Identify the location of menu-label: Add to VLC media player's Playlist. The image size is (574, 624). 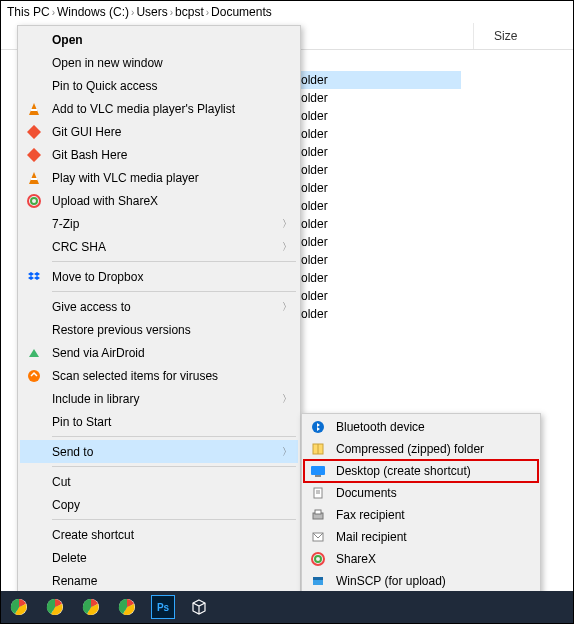
(172, 109).